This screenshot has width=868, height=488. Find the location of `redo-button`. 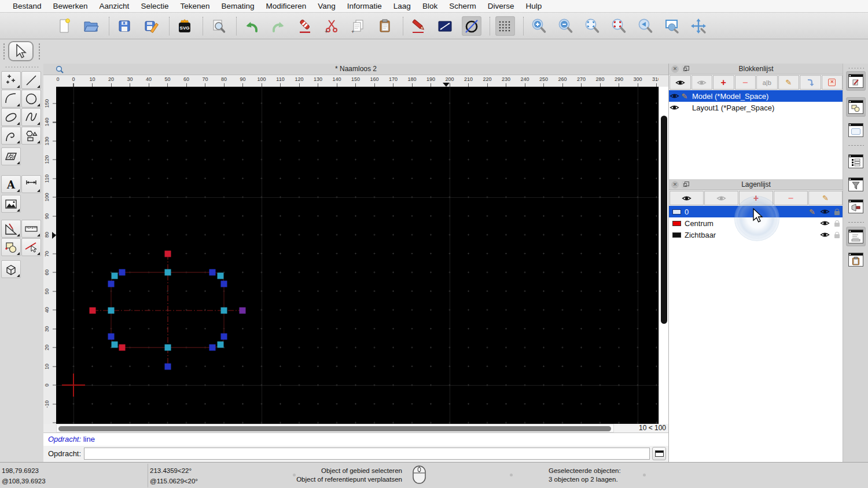

redo-button is located at coordinates (278, 26).